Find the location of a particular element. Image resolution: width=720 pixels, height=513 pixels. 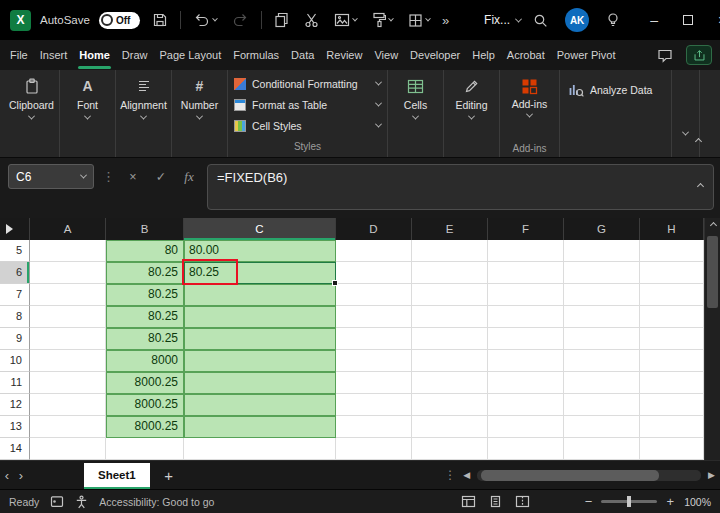

zoom-out-button: − is located at coordinates (589, 502).